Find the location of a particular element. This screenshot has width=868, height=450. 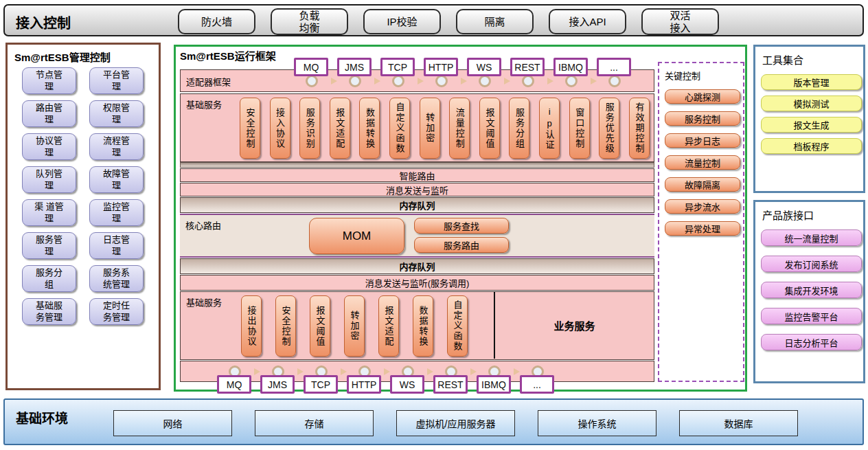

management-button: 协议管 理 is located at coordinates (49, 147).